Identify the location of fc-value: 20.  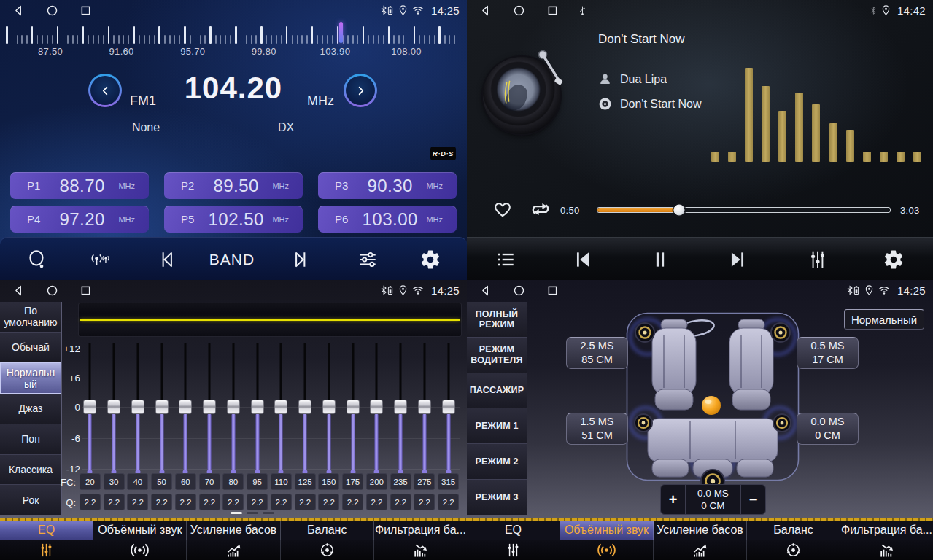
(90, 481).